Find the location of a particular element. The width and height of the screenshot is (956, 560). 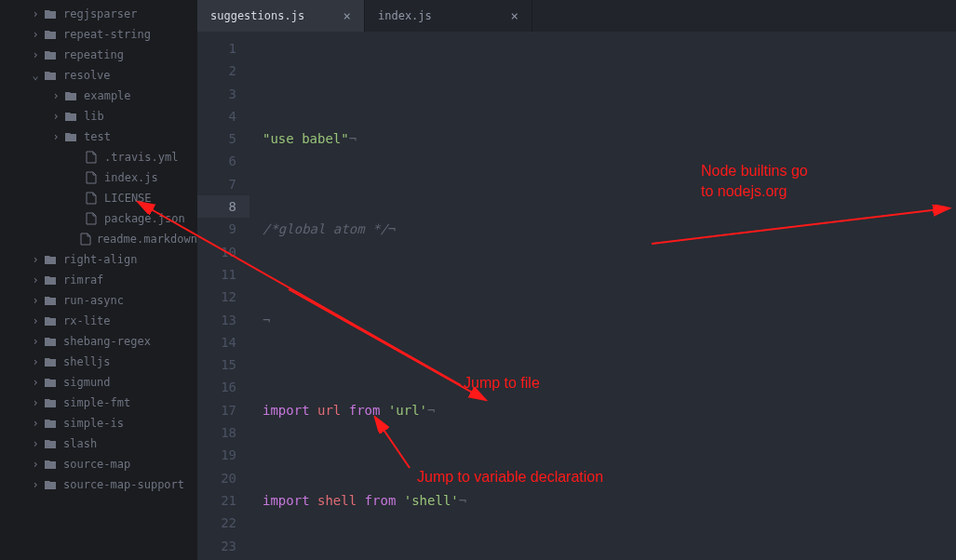

tree-folder: ›slash is located at coordinates (99, 444).